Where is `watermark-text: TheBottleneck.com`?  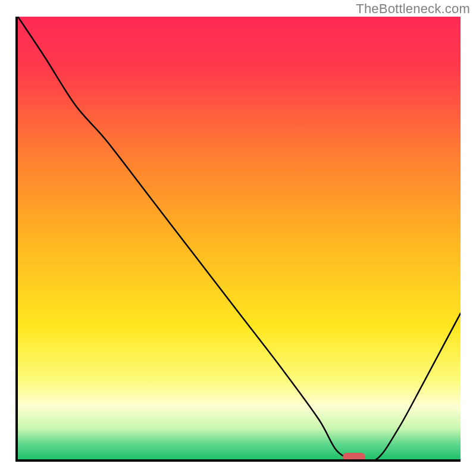 watermark-text: TheBottleneck.com is located at coordinates (413, 9).